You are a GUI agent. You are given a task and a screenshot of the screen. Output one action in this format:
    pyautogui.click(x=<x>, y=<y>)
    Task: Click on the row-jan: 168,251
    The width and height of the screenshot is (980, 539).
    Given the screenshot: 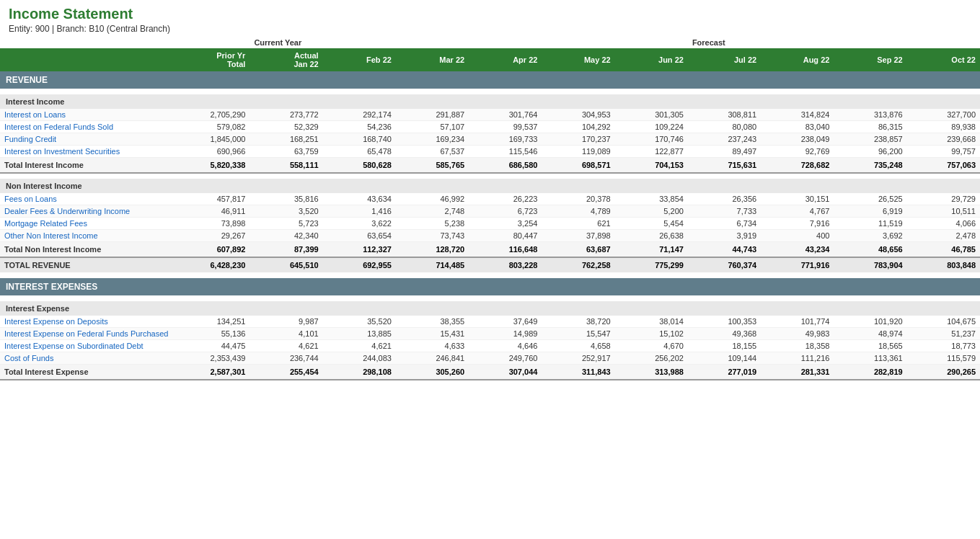 What is the action you would take?
    pyautogui.click(x=286, y=140)
    